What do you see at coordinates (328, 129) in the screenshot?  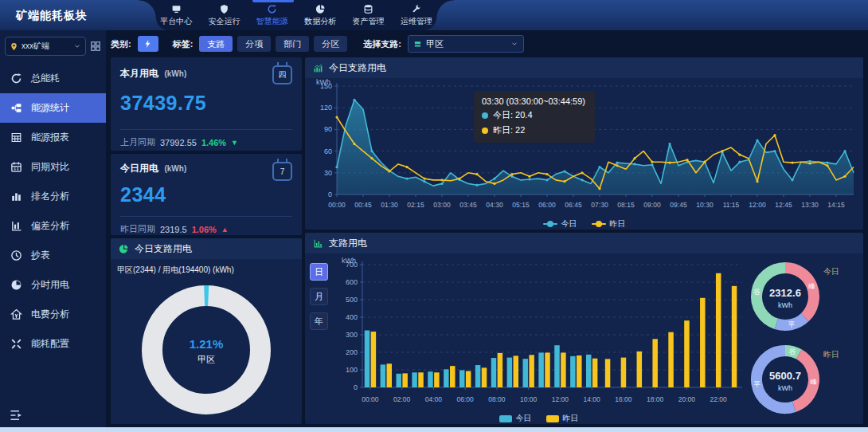 I see `svg-text: 90` at bounding box center [328, 129].